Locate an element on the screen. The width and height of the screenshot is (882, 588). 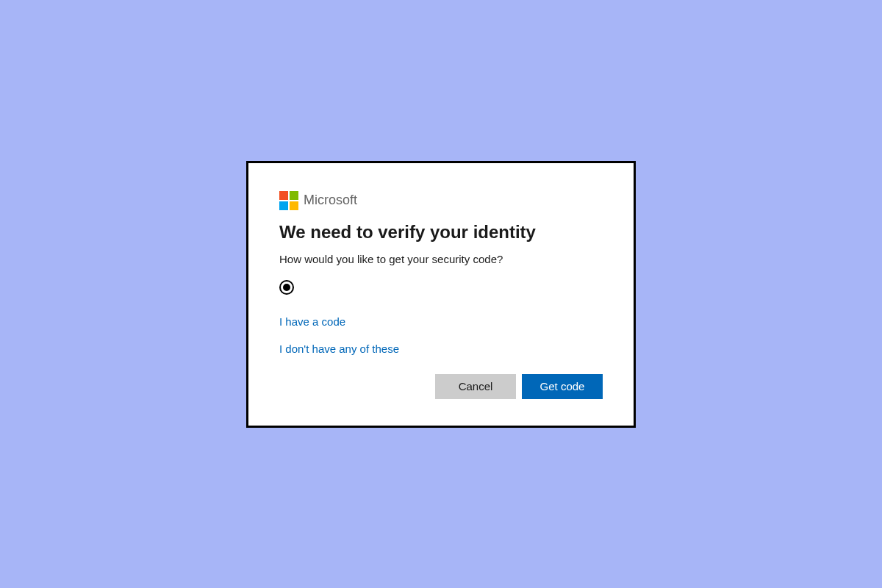
brand-label: Microsoft is located at coordinates (331, 200).